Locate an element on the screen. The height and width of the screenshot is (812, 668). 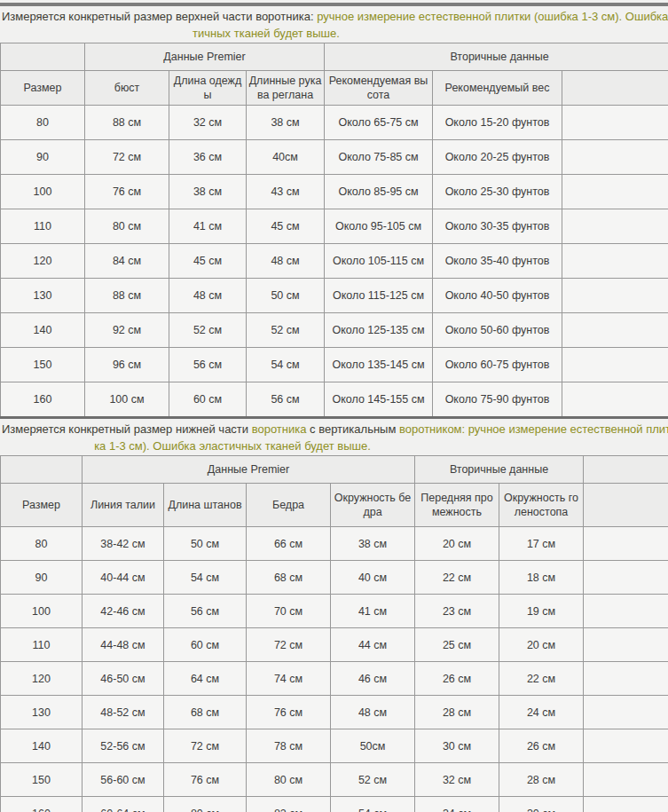
column-header-thigh-circumference: Окружность бедра is located at coordinates (373, 506).